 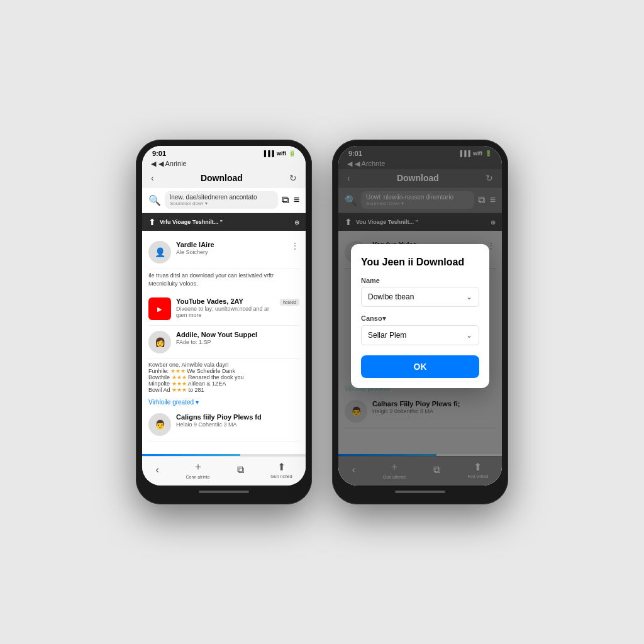 What do you see at coordinates (224, 470) in the screenshot?
I see `bottom-bar-left: ‹ ＋ Conn afrinte ⧉ ⬆ Gun nched` at bounding box center [224, 470].